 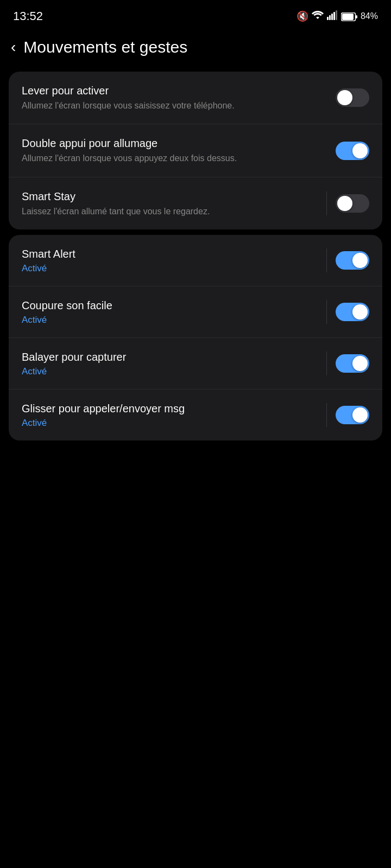 I want to click on page-title: Mouvements et gestes, so click(x=105, y=47).